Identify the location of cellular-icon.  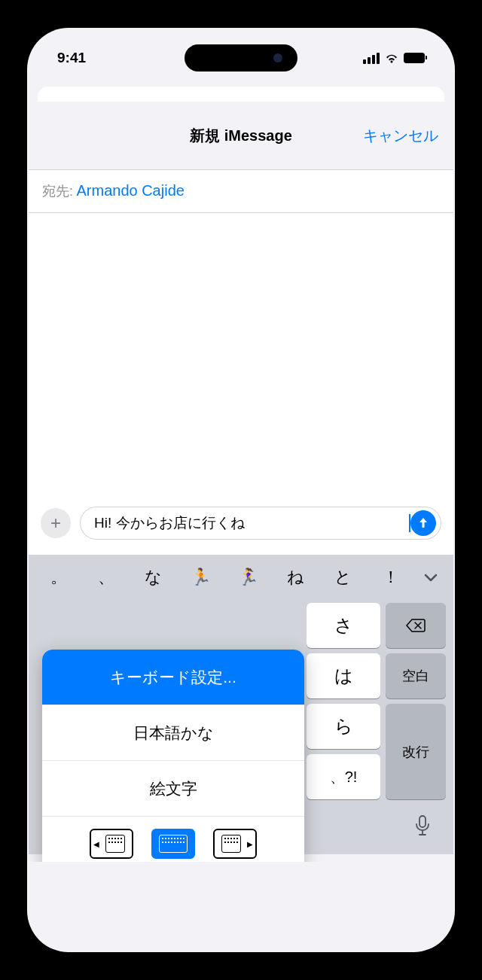
(371, 59).